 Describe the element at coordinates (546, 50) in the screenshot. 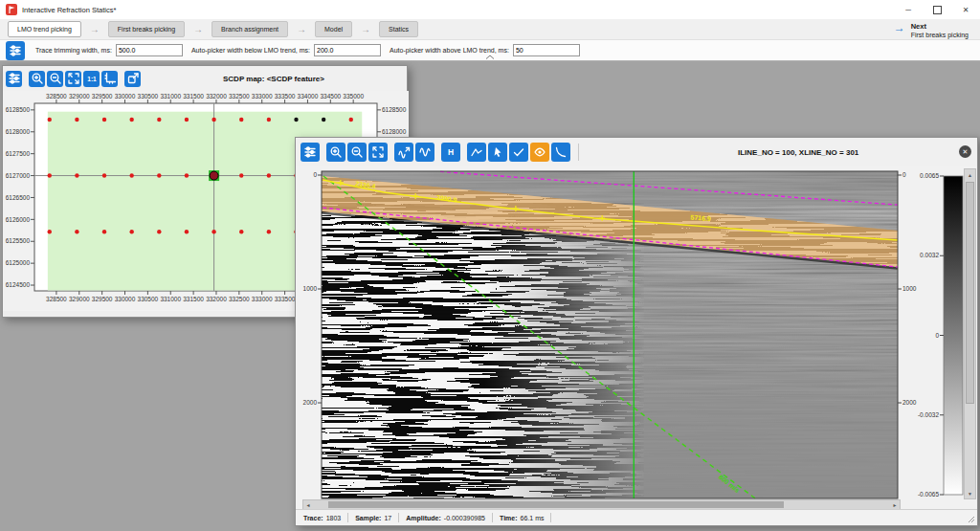

I see `autopicker-above-input` at that location.